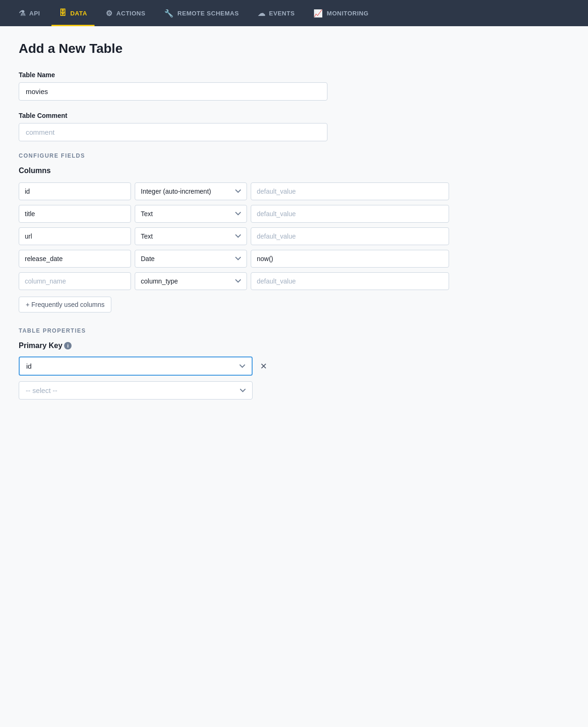 The image size is (588, 727). What do you see at coordinates (173, 132) in the screenshot?
I see `table-comment-input` at bounding box center [173, 132].